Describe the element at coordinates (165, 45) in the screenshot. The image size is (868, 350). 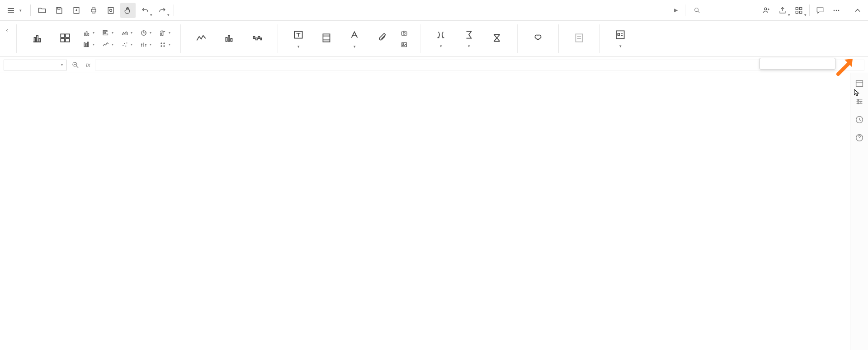
I see `insert-more-chart-icon: ▾` at that location.